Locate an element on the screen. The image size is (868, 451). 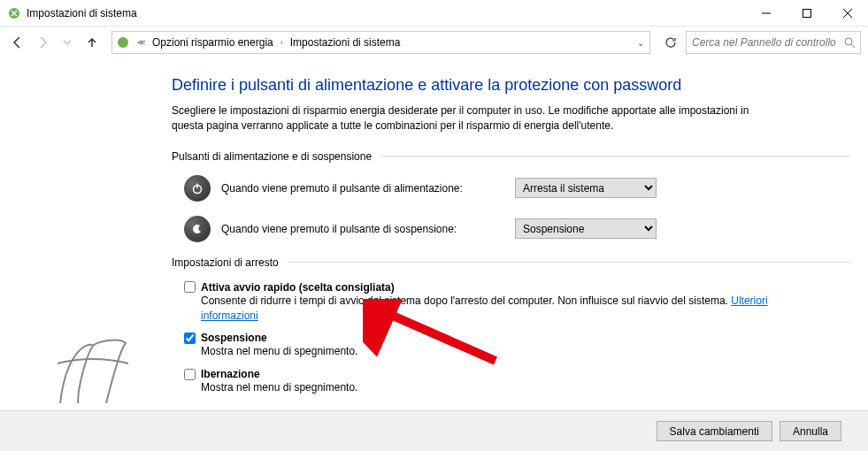
group-label: Pulsanti di alimentazione e di sospensio… is located at coordinates (272, 157).